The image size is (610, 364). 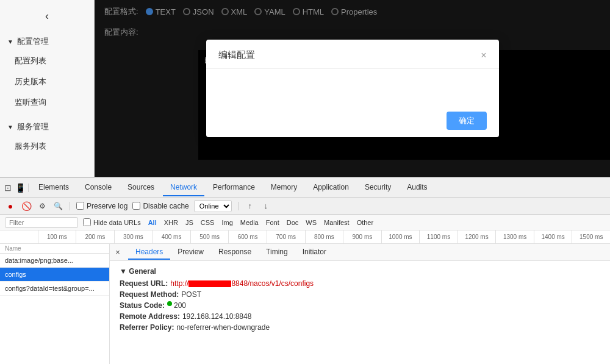 I want to click on tick-900: 900 ms, so click(x=362, y=237).